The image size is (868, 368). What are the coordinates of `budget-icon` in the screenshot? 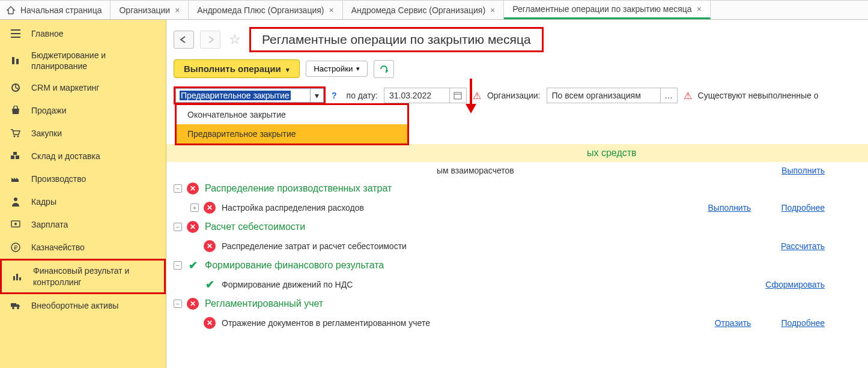 It's located at (16, 61).